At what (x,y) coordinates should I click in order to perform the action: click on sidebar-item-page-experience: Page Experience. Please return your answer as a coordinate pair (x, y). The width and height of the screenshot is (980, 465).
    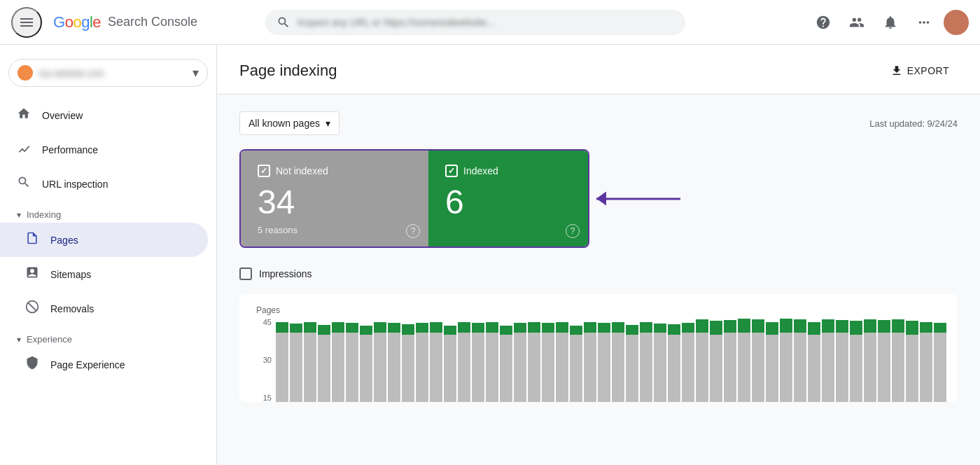
    Looking at the image, I should click on (104, 364).